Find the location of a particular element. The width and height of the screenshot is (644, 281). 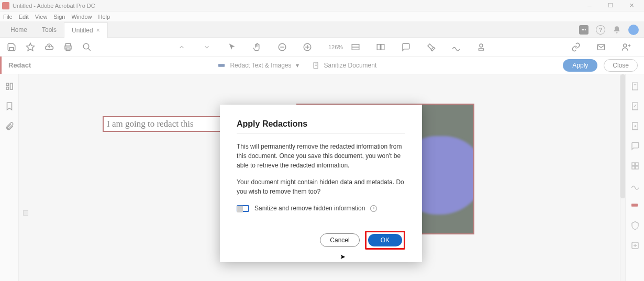

dialog-paragraph-1: This will permanently remove the redacte… is located at coordinates (321, 156).